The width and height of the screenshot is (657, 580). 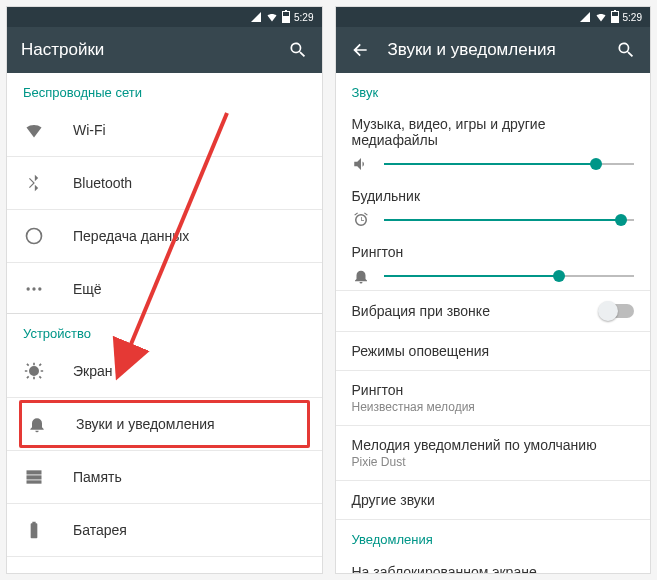 I want to click on sound-item: Звуки и уведомления, so click(x=164, y=424).